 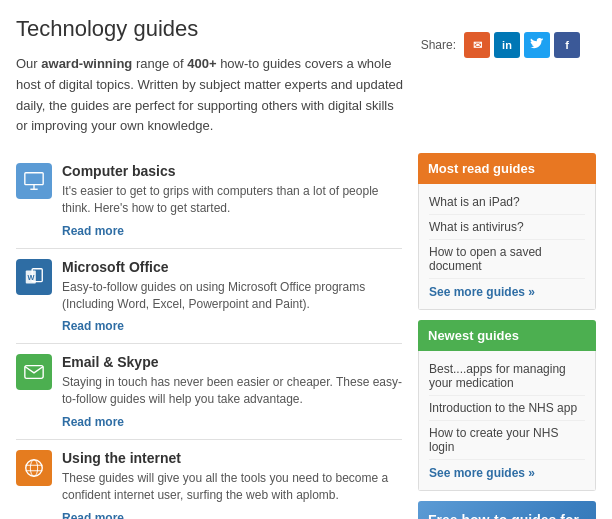 What do you see at coordinates (507, 336) in the screenshot?
I see `newest-header: Newest guides` at bounding box center [507, 336].